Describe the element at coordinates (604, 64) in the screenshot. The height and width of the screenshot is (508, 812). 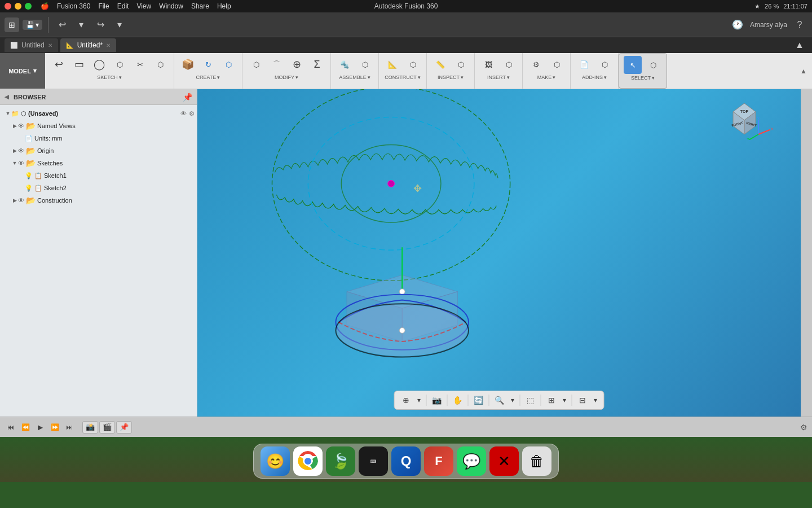
I see `addins-more-icon: ⬡` at that location.